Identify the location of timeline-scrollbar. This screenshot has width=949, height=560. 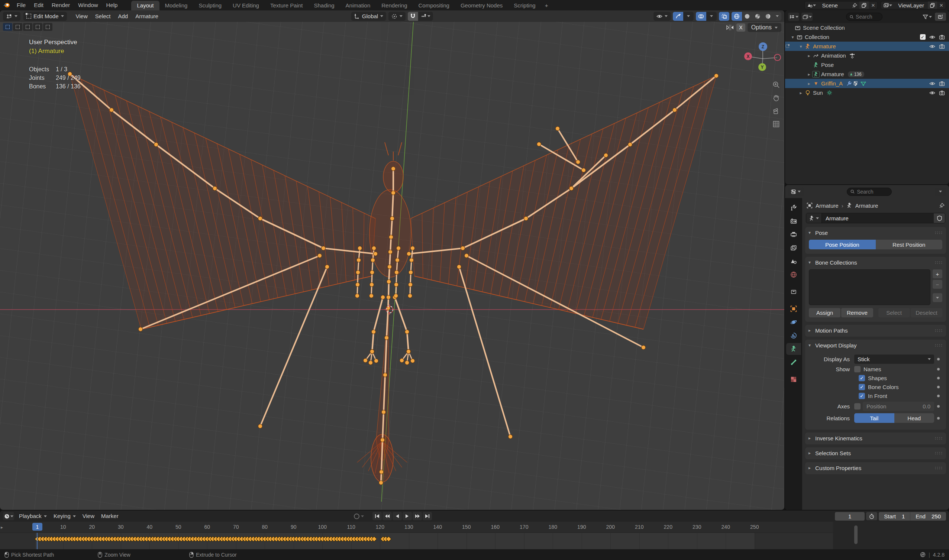
(856, 535).